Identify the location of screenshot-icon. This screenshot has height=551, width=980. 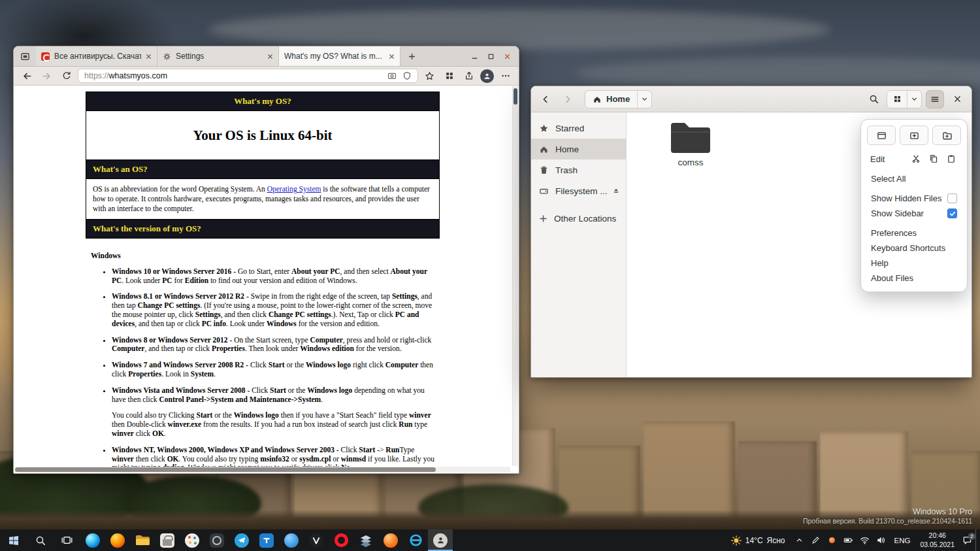
(392, 76).